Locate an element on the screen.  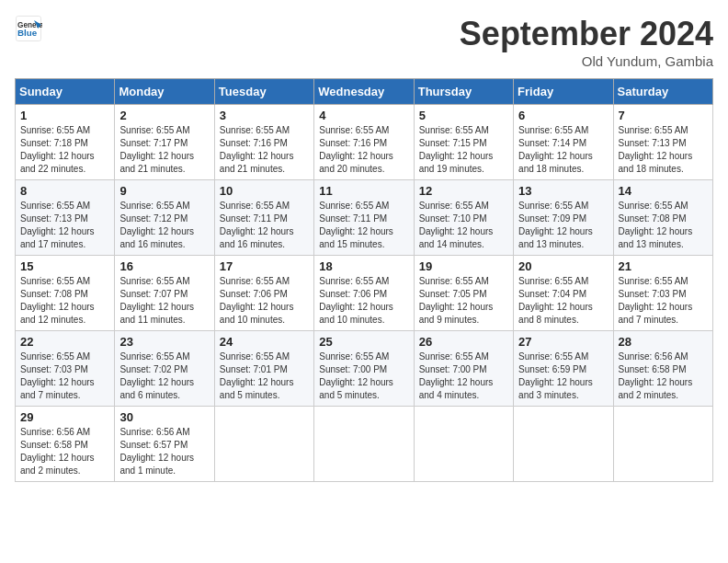
month-title: September 2024 is located at coordinates (586, 34).